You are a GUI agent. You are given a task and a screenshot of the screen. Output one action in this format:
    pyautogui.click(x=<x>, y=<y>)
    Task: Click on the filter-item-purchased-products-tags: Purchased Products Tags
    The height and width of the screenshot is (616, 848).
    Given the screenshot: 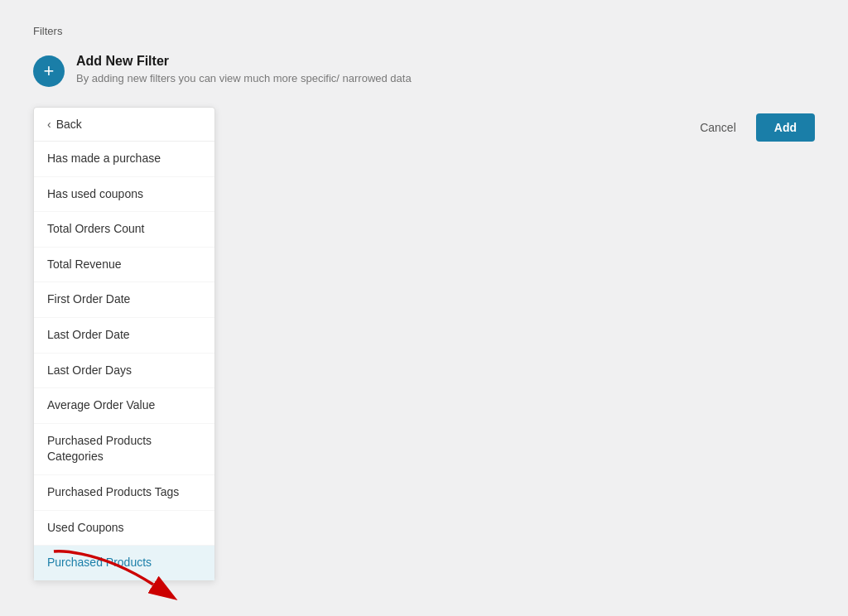 What is the action you would take?
    pyautogui.click(x=124, y=493)
    